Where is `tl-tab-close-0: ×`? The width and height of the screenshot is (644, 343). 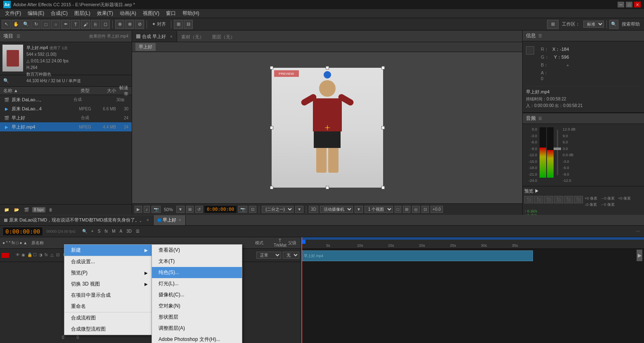
tl-tab-close-0: × is located at coordinates (148, 220).